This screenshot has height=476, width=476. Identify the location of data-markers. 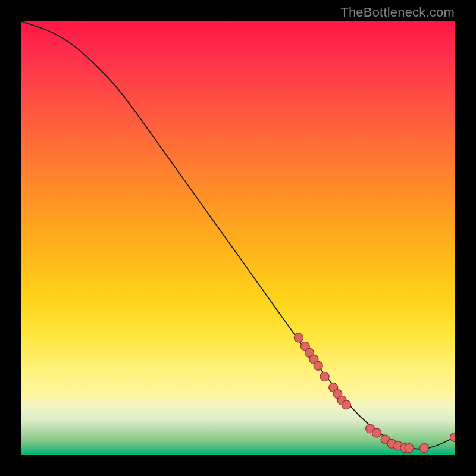
(374, 393).